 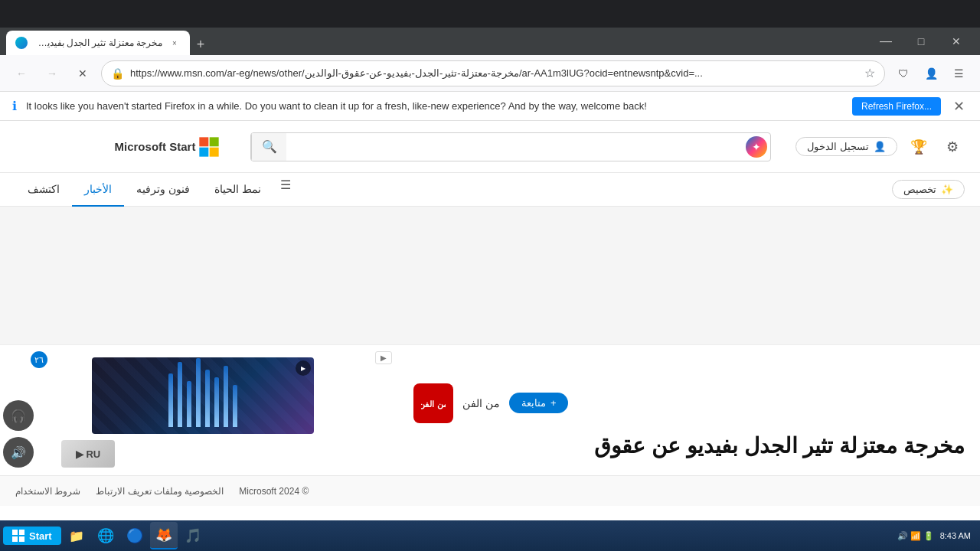 What do you see at coordinates (433, 403) in the screenshot?
I see `channel-logo: من الفن` at bounding box center [433, 403].